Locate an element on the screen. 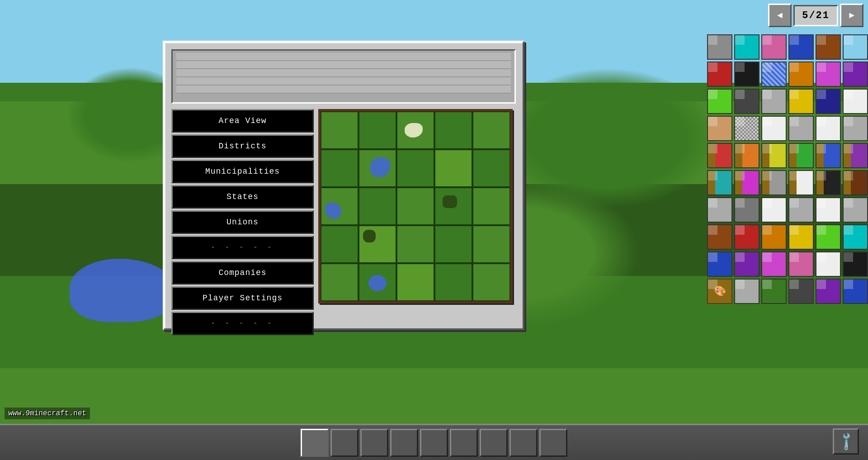 This screenshot has height=460, width=868. top-navigation: ◄ 5/21 ► is located at coordinates (816, 15).